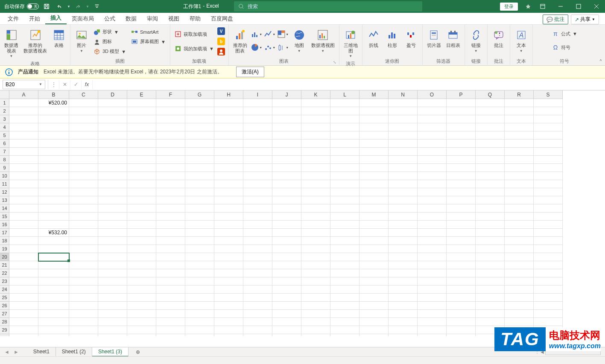  Describe the element at coordinates (585, 20) in the screenshot. I see `share-button: ↗共享▼` at that location.